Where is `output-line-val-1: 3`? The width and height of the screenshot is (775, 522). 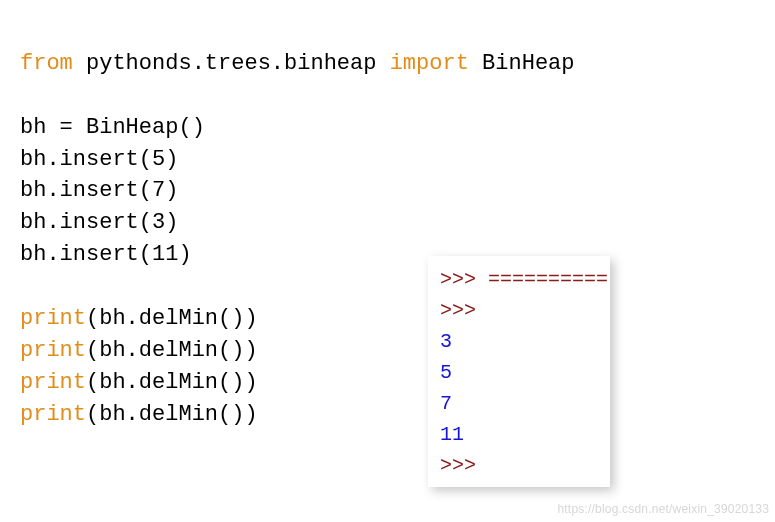 output-line-val-1: 3 is located at coordinates (519, 342).